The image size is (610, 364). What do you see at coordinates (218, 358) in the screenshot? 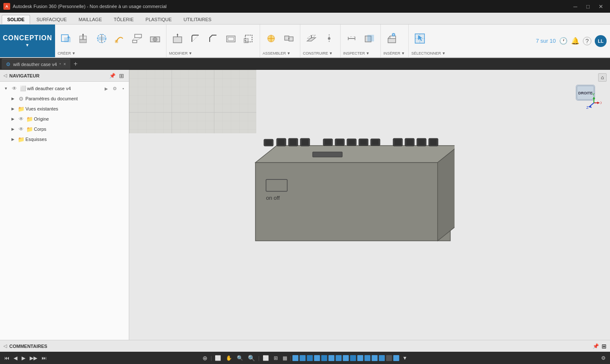
I see `view-fit: ⬜` at bounding box center [218, 358].